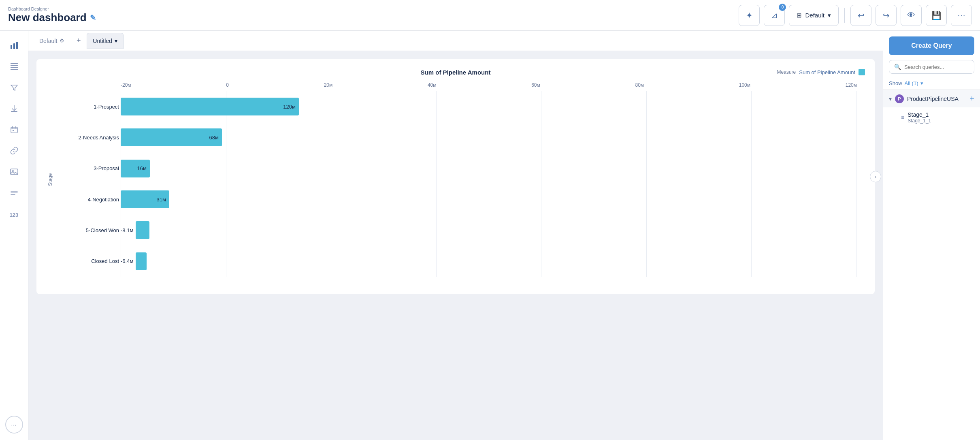 The image size is (980, 440). What do you see at coordinates (886, 15) in the screenshot?
I see `redo-button: ↪` at bounding box center [886, 15].